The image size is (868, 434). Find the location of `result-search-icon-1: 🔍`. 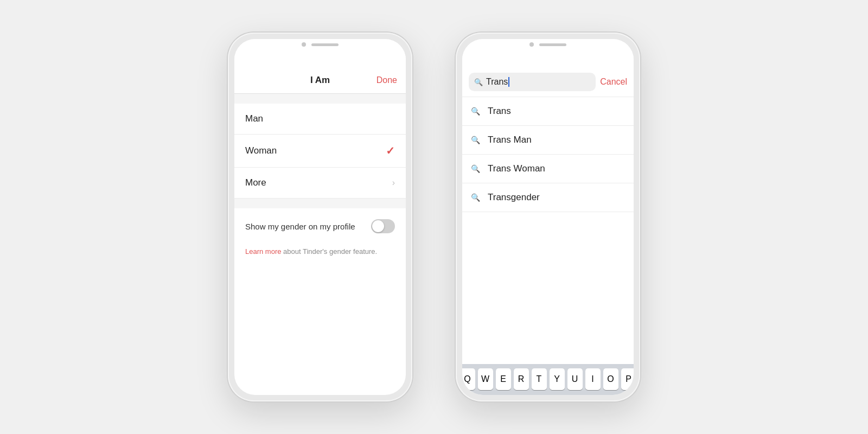

result-search-icon-1: 🔍 is located at coordinates (475, 111).